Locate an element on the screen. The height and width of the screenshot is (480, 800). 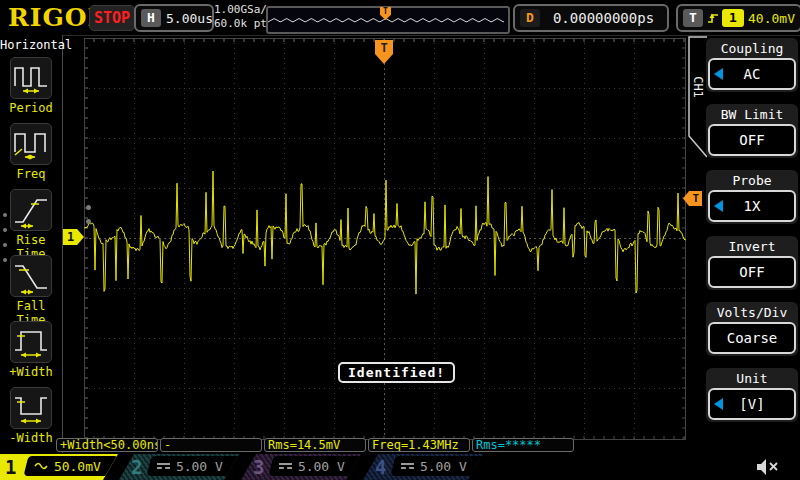
menu-item-label: +Width is located at coordinates (31, 372).